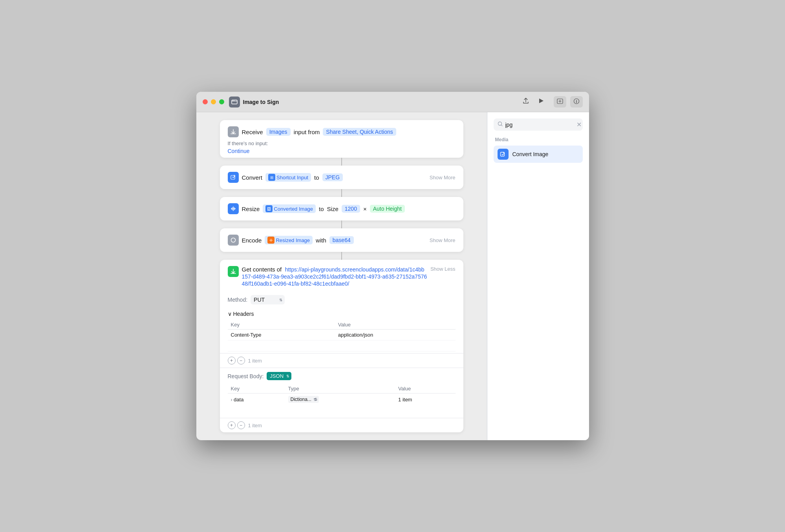  I want to click on headers-items-count: 1 item, so click(255, 361).